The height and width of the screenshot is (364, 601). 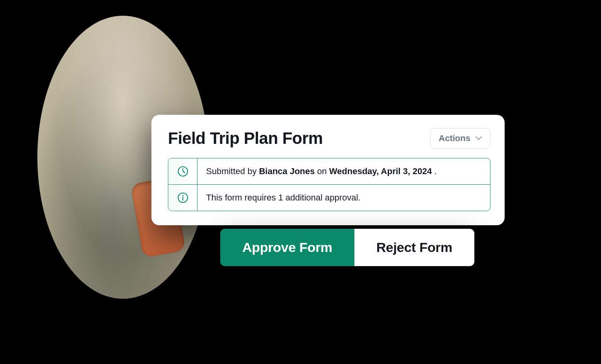 What do you see at coordinates (344, 198) in the screenshot?
I see `approval-text: This form requires 1 additional approval…` at bounding box center [344, 198].